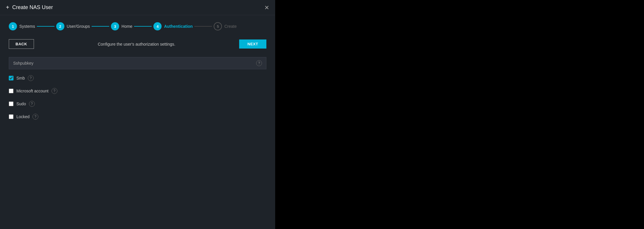  What do you see at coordinates (11, 91) in the screenshot?
I see `microsoft-account-checkbox` at bounding box center [11, 91].